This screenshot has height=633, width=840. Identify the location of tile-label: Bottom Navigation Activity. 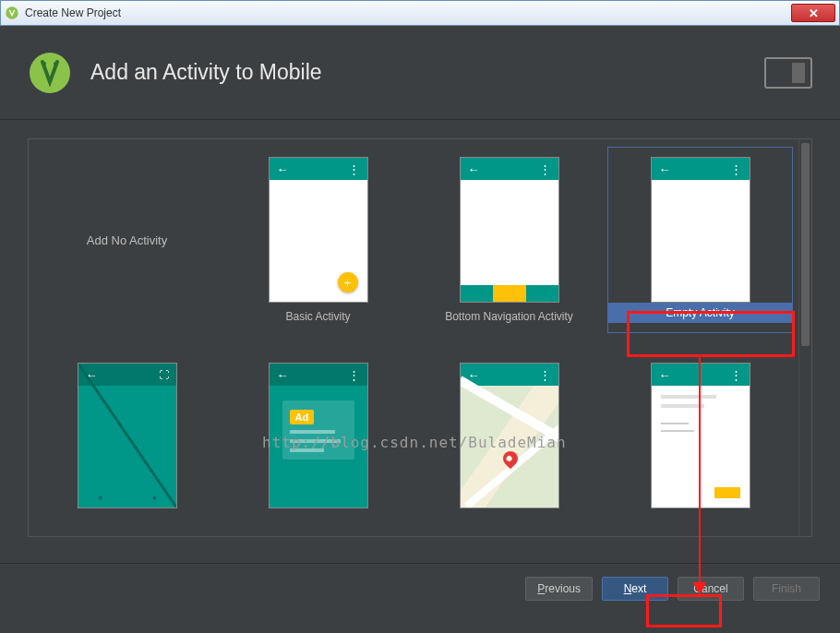
(510, 316).